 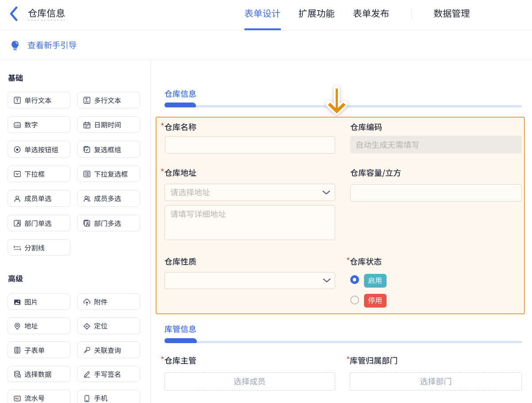 I want to click on svg-text: 123, so click(x=18, y=125).